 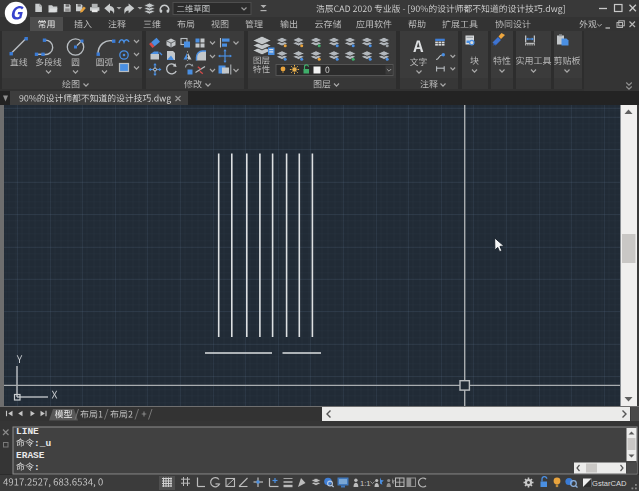 What do you see at coordinates (366, 484) in the screenshot?
I see `svg-text: 1:1` at bounding box center [366, 484].